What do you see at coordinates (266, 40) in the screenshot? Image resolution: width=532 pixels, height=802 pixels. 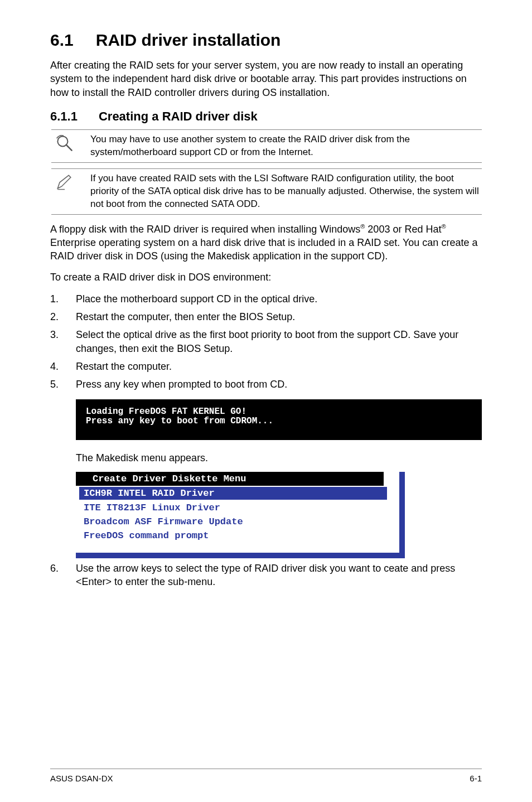 I see `page-heading: 6.1RAID driver installation` at bounding box center [266, 40].